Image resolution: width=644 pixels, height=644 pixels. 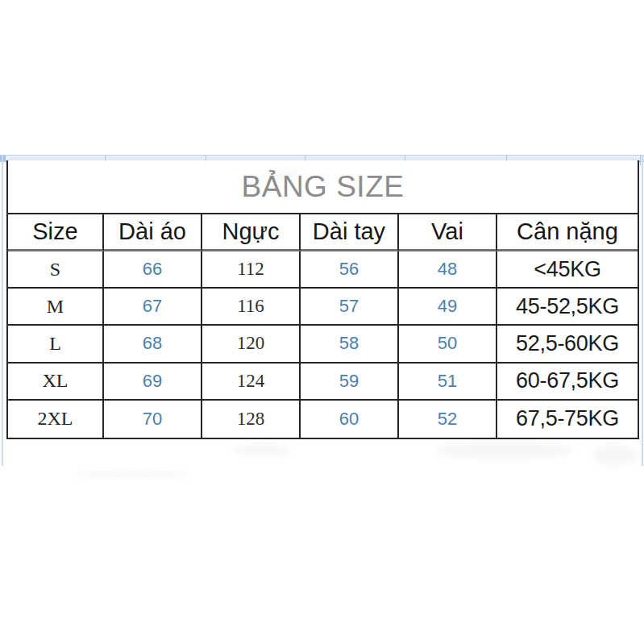 I want to click on cell-dai-tay-xl: 59, so click(x=350, y=382).